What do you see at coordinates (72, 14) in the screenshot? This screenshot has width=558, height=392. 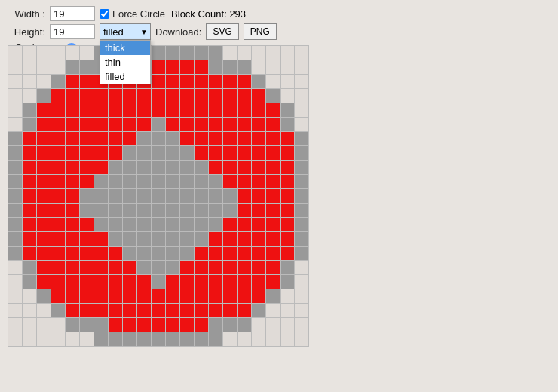 I see `width-input` at bounding box center [72, 14].